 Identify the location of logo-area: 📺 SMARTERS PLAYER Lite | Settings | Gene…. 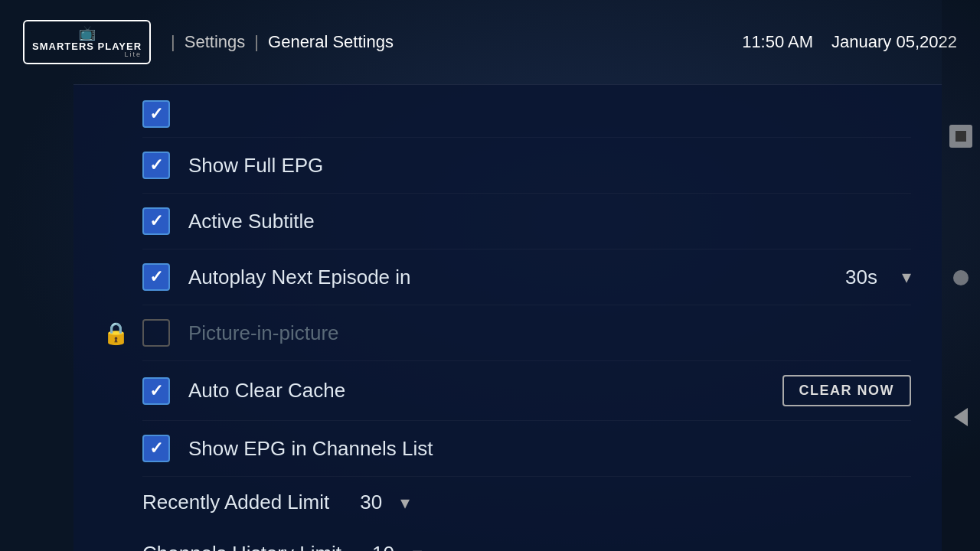
(208, 42).